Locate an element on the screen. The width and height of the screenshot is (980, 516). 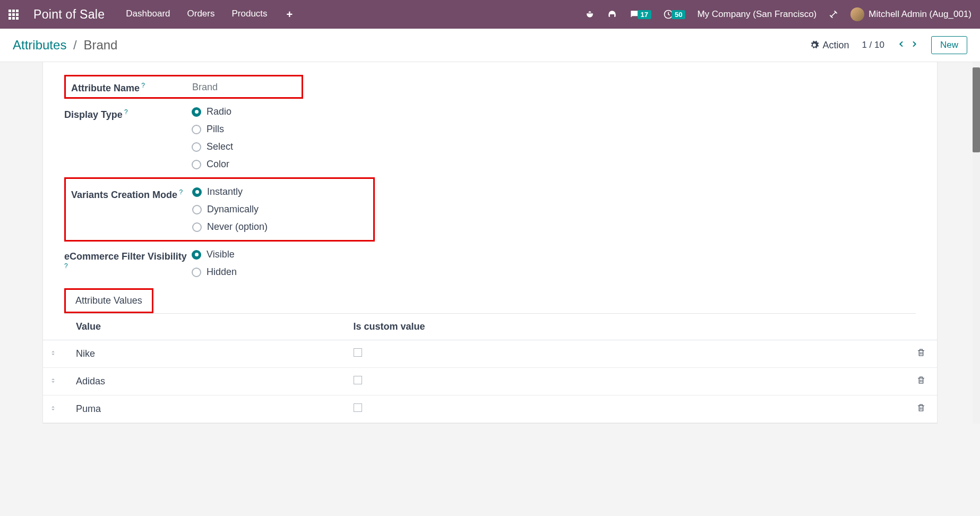
radio-instantly: Instantly is located at coordinates (280, 192).